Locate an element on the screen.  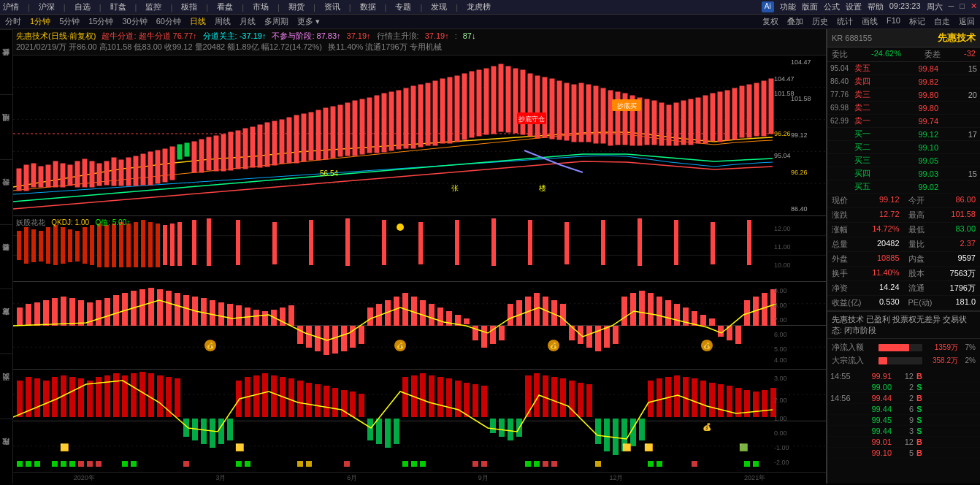
left-labels: 技术分析 成明组 分时表 基本资料 东方财富 图文功 东时段 is located at coordinates (7, 256).